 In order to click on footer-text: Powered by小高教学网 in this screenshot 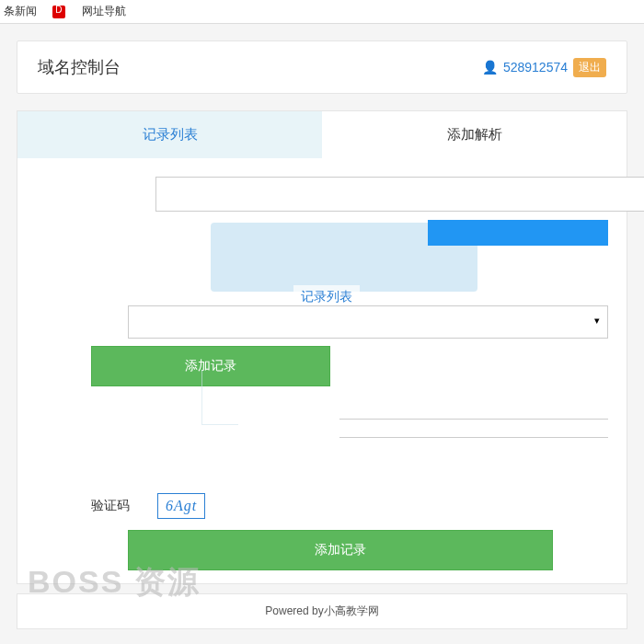, I will do `click(322, 611)`.